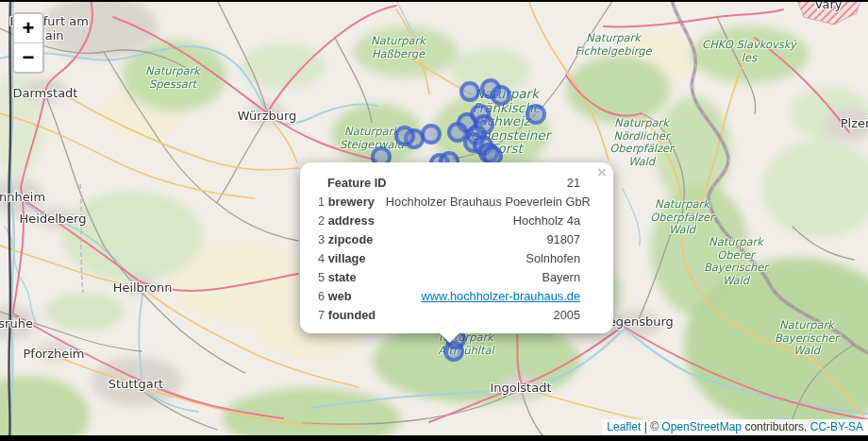 Image resolution: width=868 pixels, height=441 pixels. What do you see at coordinates (449, 202) in the screenshot?
I see `popup-row-brewery: 1 breweryHochholzer Brauhaus Poeverlein …` at bounding box center [449, 202].